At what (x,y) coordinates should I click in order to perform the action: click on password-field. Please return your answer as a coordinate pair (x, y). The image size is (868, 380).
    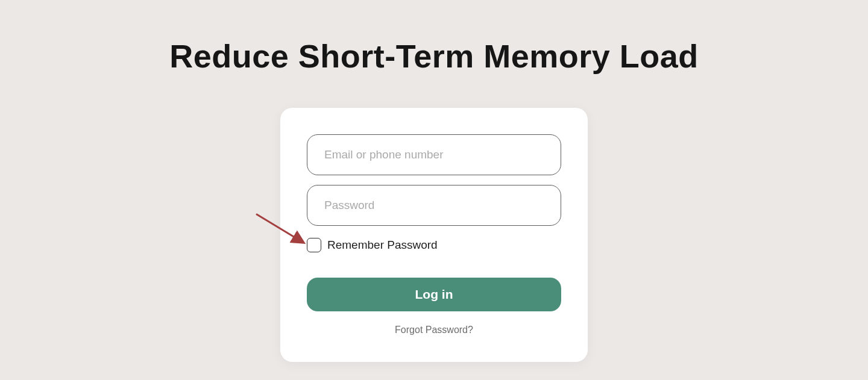
    Looking at the image, I should click on (434, 205).